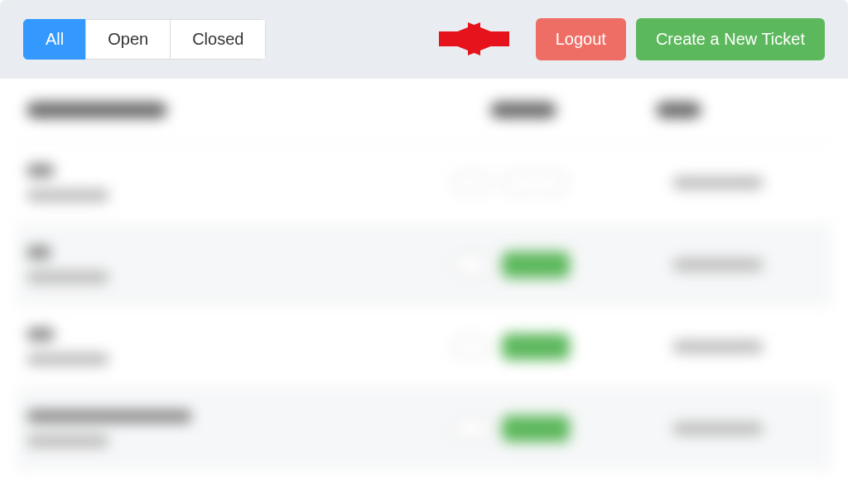 The image size is (848, 504). Describe the element at coordinates (128, 40) in the screenshot. I see `filter-open-button: Open` at that location.